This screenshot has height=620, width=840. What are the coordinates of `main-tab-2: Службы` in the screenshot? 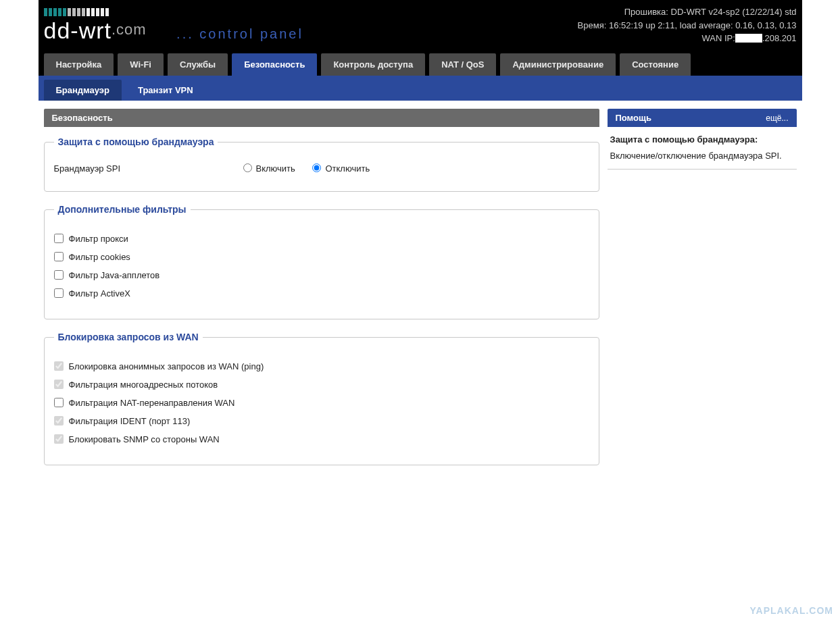 It's located at (197, 65).